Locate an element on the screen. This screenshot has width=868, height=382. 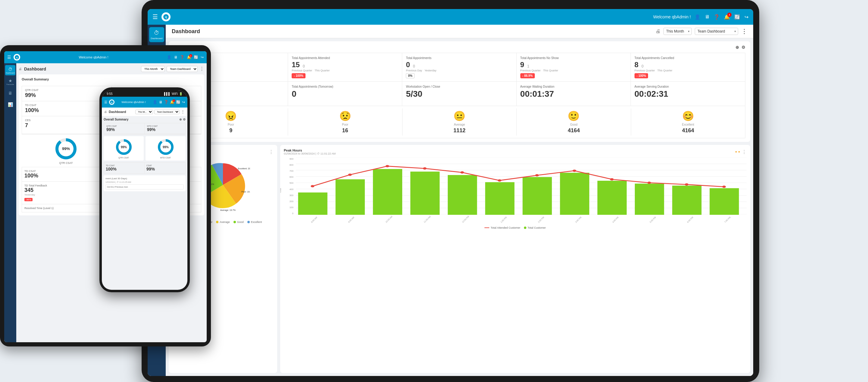
ts-more-btn: ⋮ is located at coordinates (202, 69).